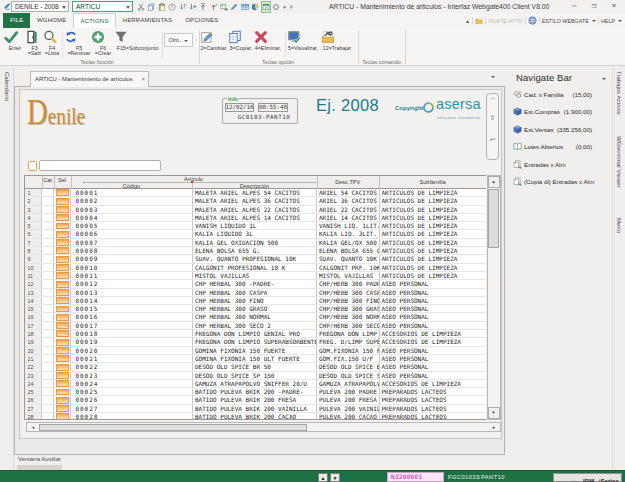 This screenshot has height=482, width=625. Describe the element at coordinates (608, 21) in the screenshot. I see `help-menu: HELP` at that location.